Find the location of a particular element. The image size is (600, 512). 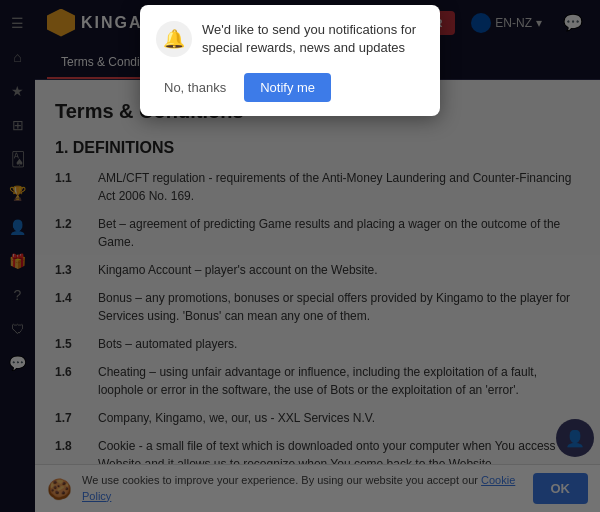

notification-message: We'd like to send you notifications for … is located at coordinates (312, 39).